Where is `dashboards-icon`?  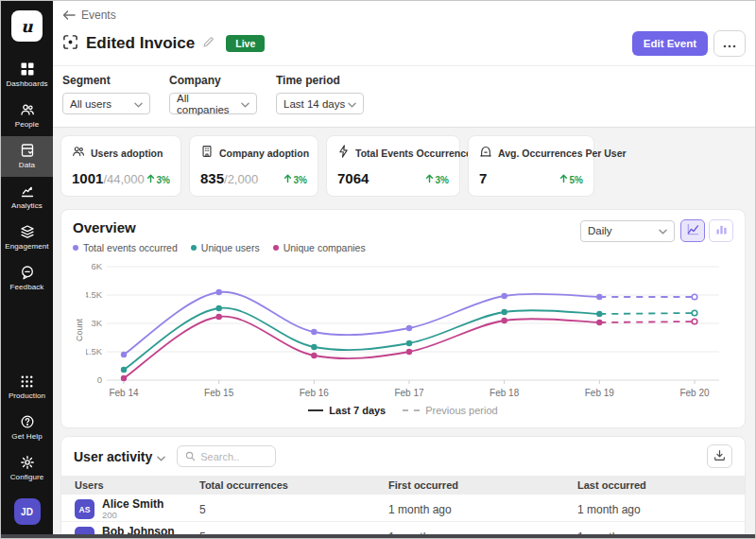
dashboards-icon is located at coordinates (27, 69).